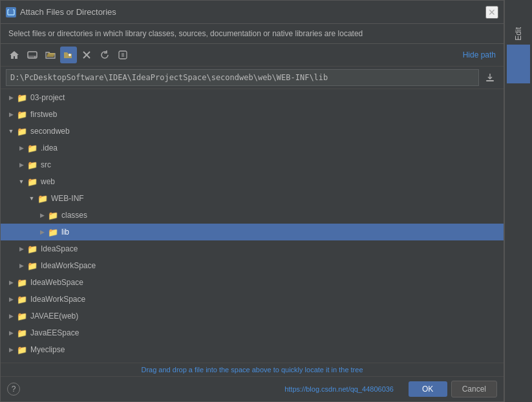 The image size is (532, 402). What do you see at coordinates (11, 12) in the screenshot?
I see `app-icon-svg` at bounding box center [11, 12].